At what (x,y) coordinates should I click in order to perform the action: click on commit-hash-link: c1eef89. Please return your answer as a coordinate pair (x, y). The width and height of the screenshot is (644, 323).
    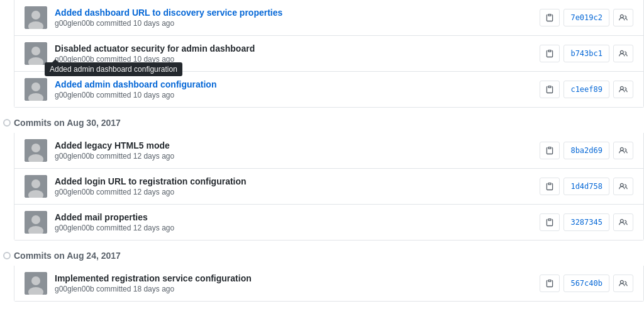
    Looking at the image, I should click on (586, 89).